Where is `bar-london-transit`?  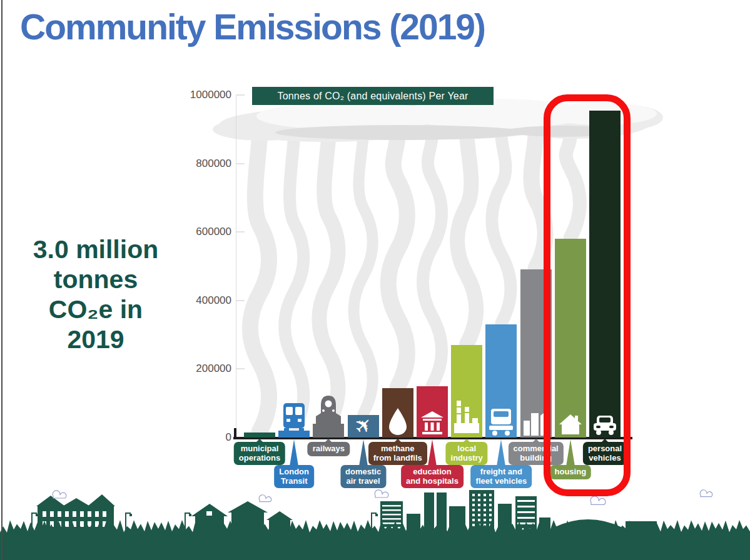 bar-london-transit is located at coordinates (294, 434).